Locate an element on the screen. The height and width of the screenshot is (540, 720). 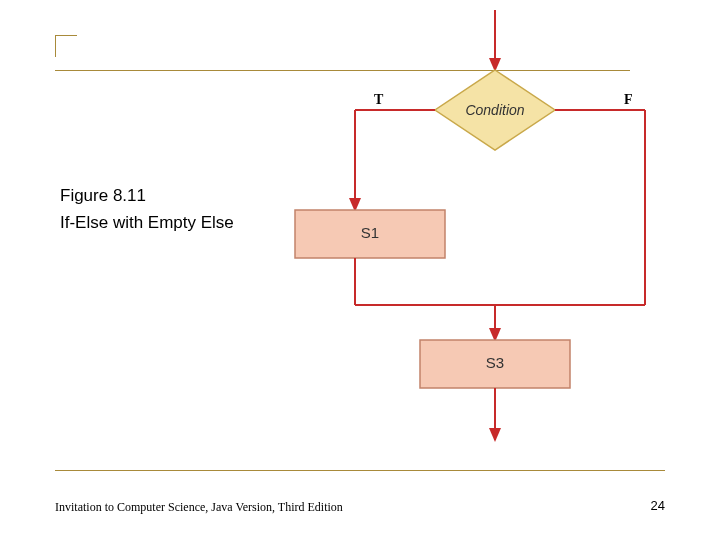
corner-tick is located at coordinates (66, 46).